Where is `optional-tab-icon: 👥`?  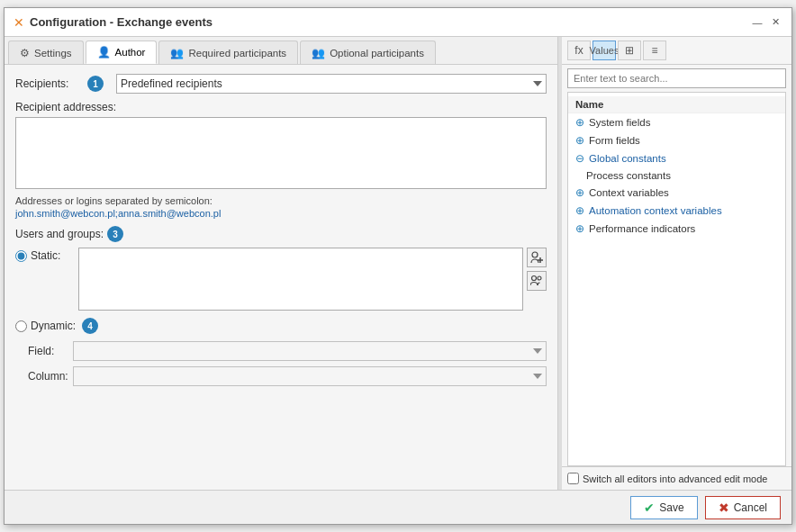 optional-tab-icon: 👥 is located at coordinates (319, 53).